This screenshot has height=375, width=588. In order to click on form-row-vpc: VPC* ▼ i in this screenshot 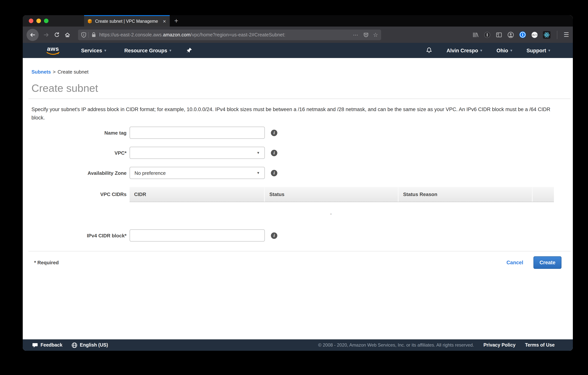, I will do `click(298, 153)`.